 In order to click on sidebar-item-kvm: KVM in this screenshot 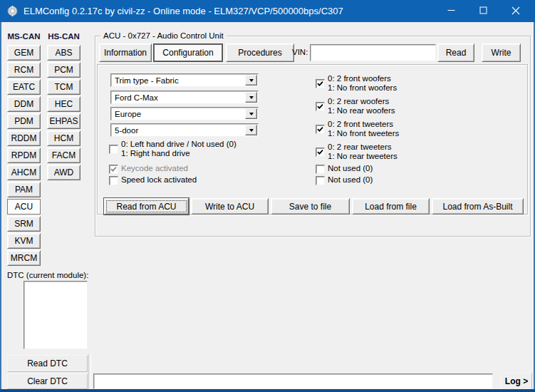, I will do `click(24, 241)`.